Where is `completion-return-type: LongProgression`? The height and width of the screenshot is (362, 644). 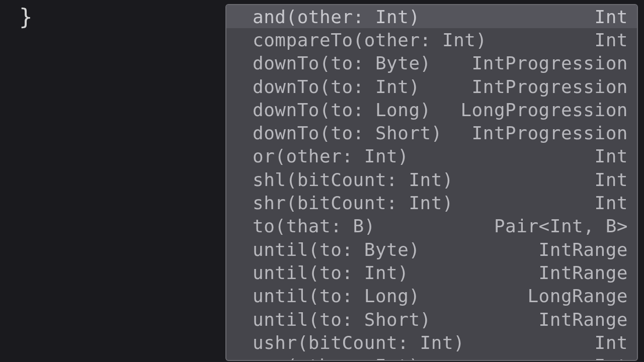 completion-return-type: LongProgression is located at coordinates (544, 110).